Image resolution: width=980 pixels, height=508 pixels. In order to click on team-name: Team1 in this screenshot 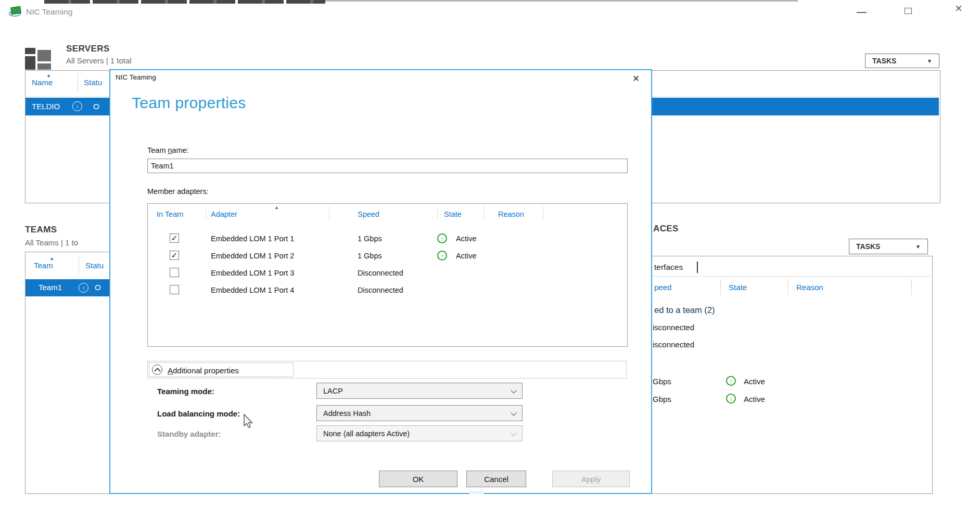, I will do `click(50, 287)`.